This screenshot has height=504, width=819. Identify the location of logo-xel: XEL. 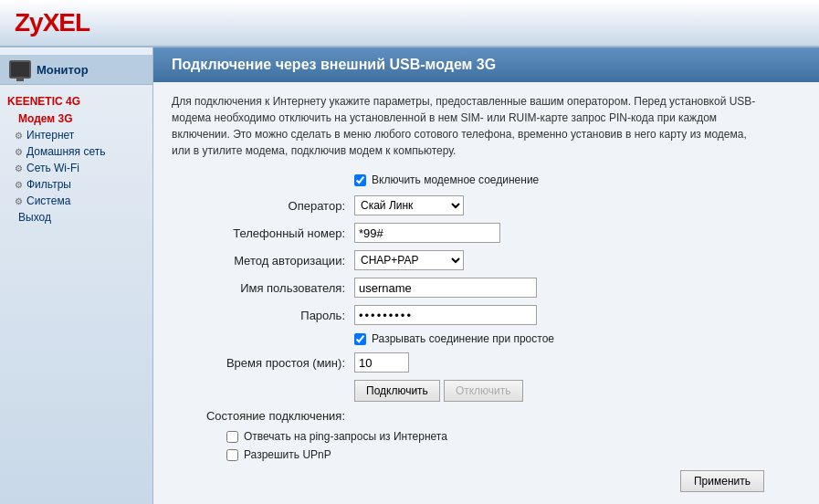
(66, 22).